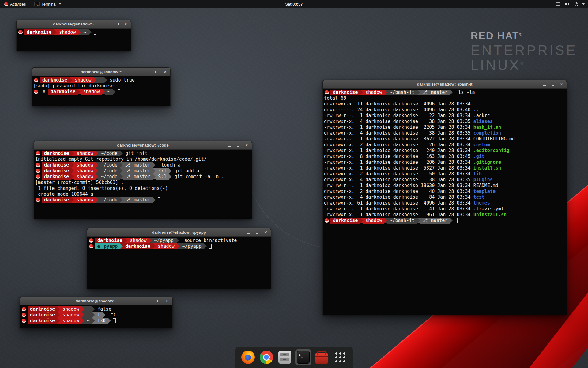 The height and width of the screenshot is (368, 588). Describe the element at coordinates (399, 168) in the screenshot. I see `ls-meta: -rwxrwxr-x. 1 darknoise darknoise 5327 J…` at that location.